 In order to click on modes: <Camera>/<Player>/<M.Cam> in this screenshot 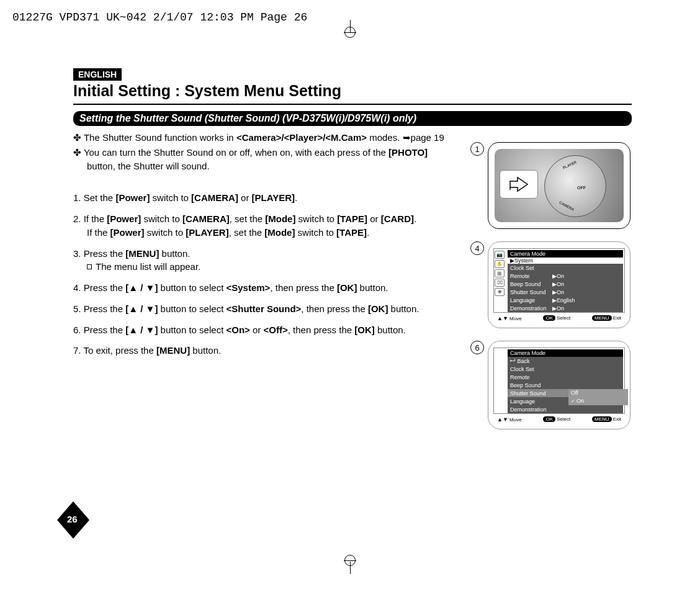, I will do `click(302, 138)`.